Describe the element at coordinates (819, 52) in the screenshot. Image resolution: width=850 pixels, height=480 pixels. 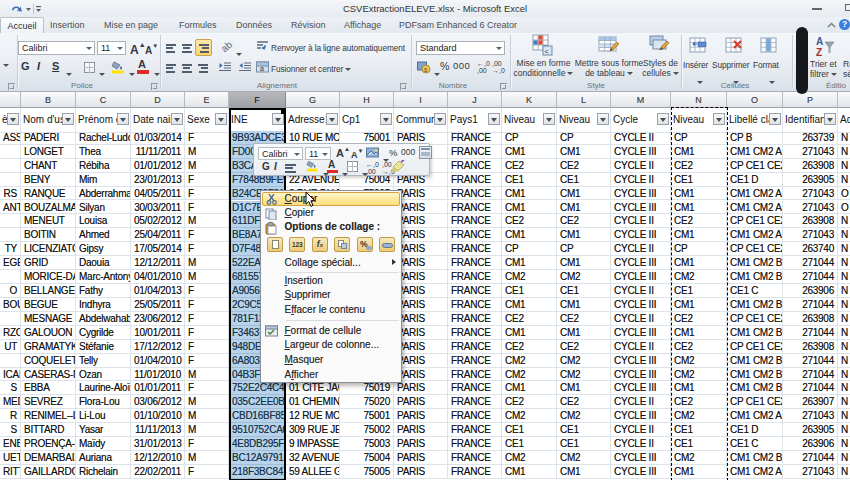
I see `svg-text: Z` at that location.